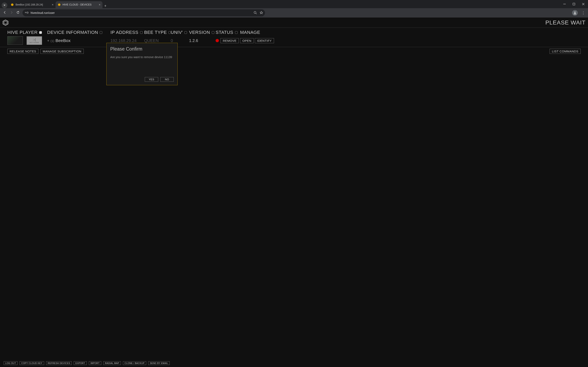 The width and height of the screenshot is (588, 367). What do you see at coordinates (79, 33) in the screenshot?
I see `col-device-info: DEVICE INFORMATION` at bounding box center [79, 33].